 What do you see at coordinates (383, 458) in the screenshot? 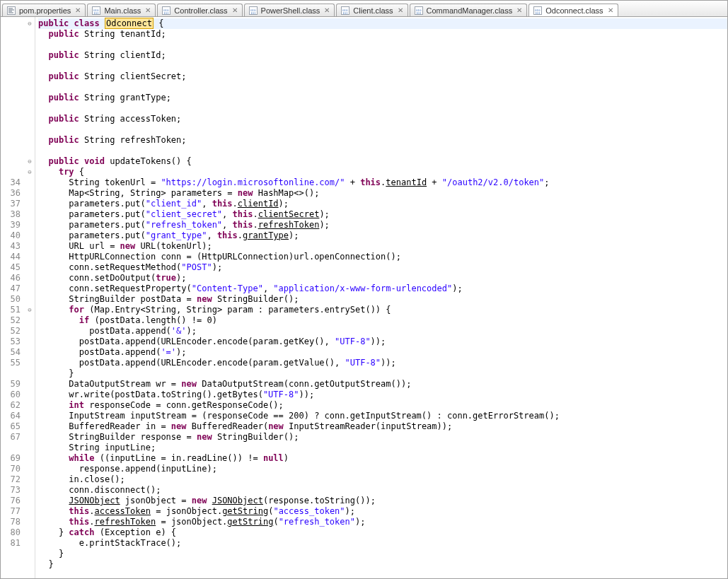
I see `code-line: while ((inputLine = in.readLine()) != nu…` at bounding box center [383, 458].